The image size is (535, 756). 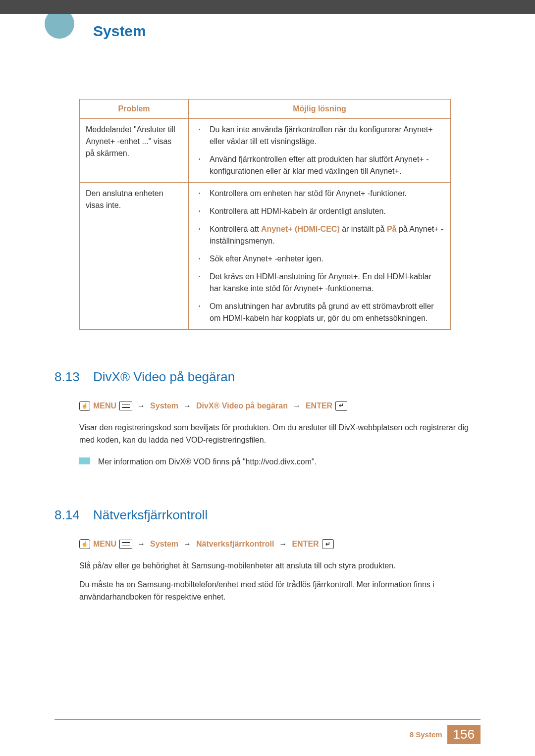 I want to click on page-number: 156, so click(x=464, y=735).